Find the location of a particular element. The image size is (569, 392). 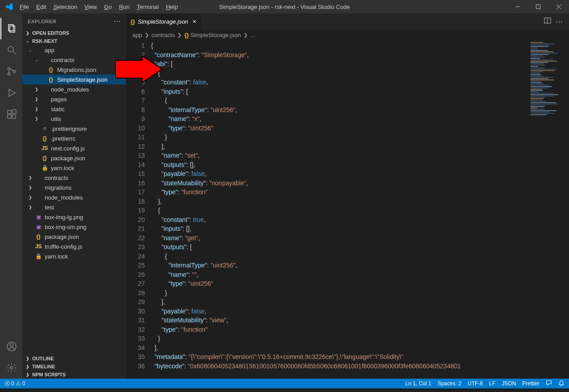

tree-item--prettierignore: ≡.prettierignore is located at coordinates (74, 129).